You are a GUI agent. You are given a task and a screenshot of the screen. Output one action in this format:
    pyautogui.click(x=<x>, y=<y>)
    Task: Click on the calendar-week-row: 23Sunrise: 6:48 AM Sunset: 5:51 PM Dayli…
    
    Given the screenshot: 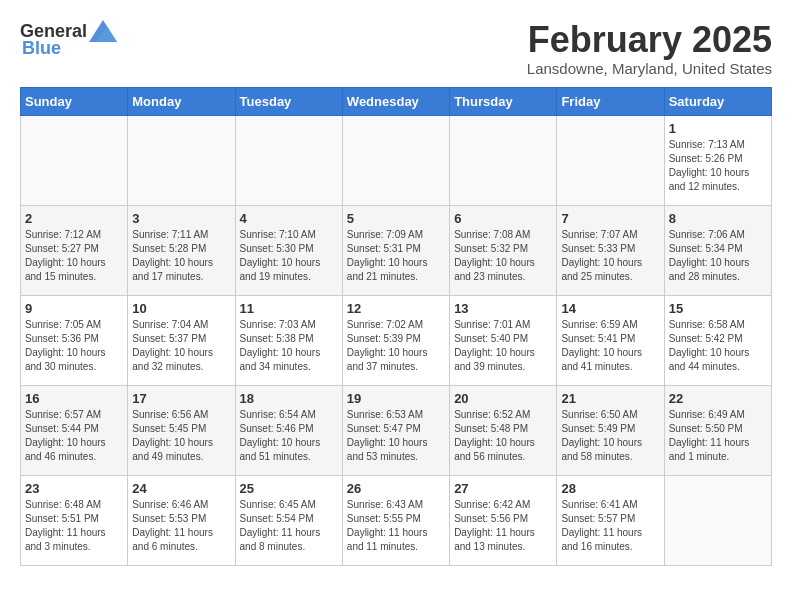 What is the action you would take?
    pyautogui.click(x=396, y=520)
    